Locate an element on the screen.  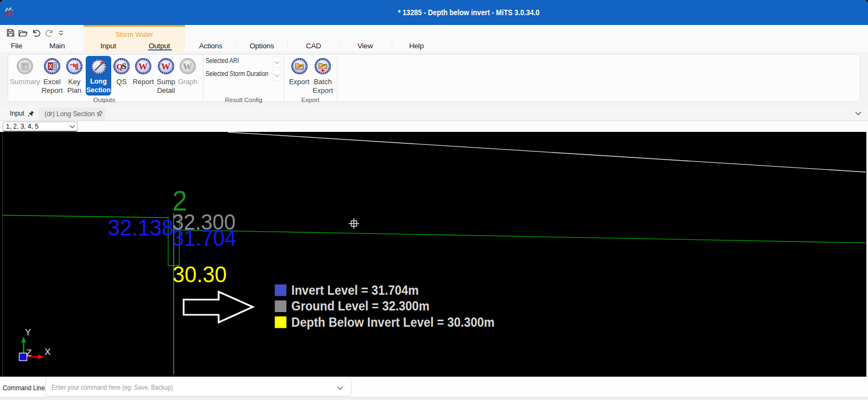
svg-text: 30.30 is located at coordinates (200, 275).